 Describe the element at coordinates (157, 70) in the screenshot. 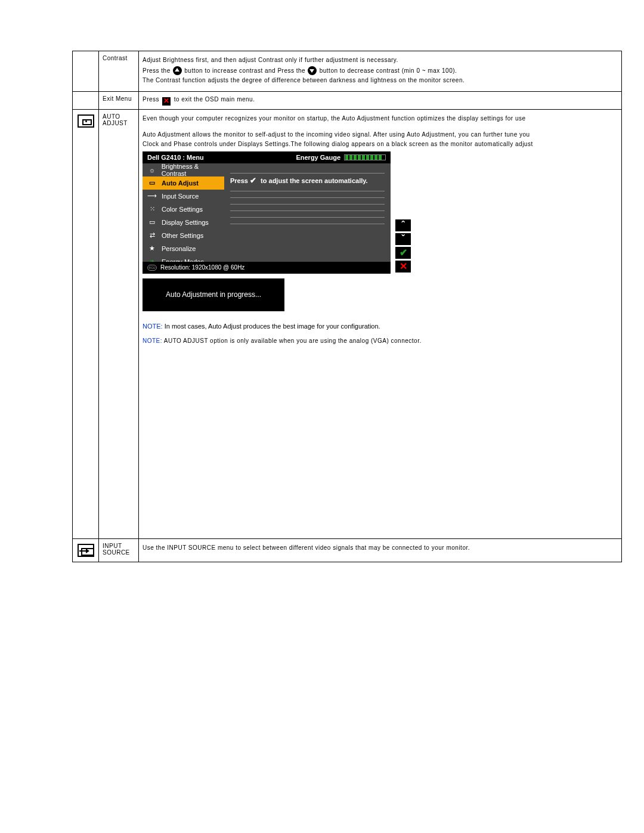

I see `t: Press the` at that location.